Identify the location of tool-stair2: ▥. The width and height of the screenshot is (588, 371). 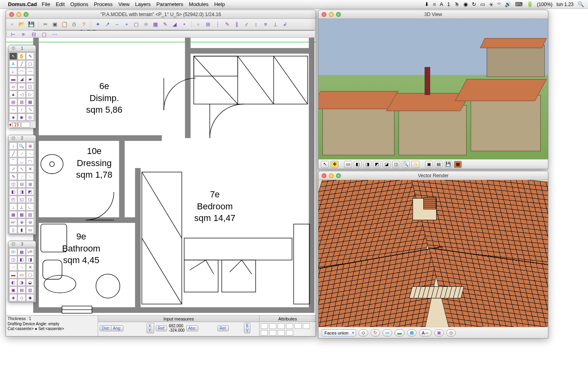
(22, 102).